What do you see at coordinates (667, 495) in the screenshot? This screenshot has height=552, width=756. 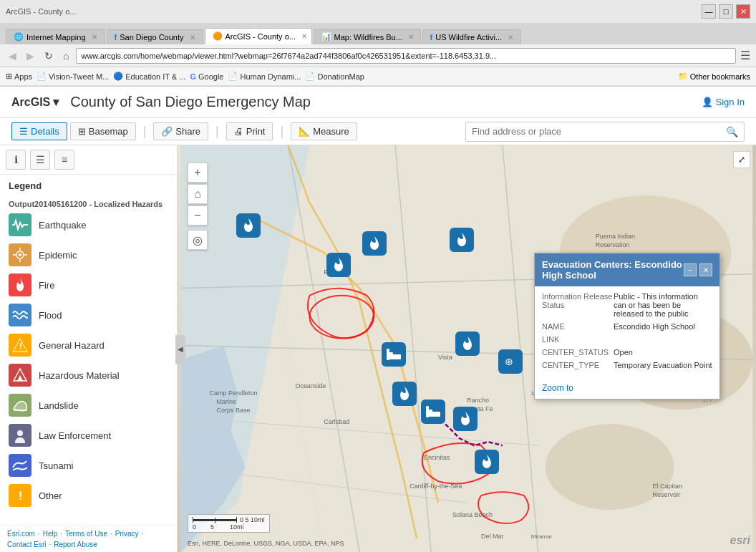 I see `svg-text: Reservoir` at bounding box center [667, 495].